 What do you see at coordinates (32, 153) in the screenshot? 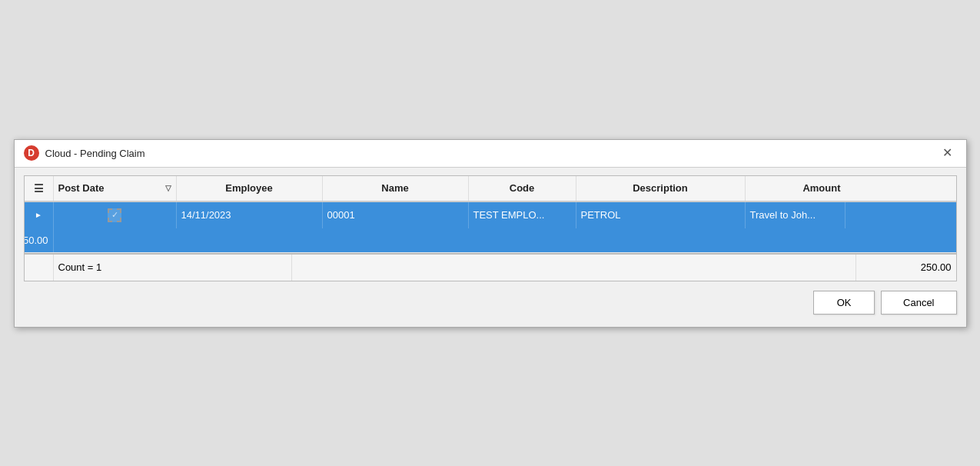
I see `app-icon: D` at bounding box center [32, 153].